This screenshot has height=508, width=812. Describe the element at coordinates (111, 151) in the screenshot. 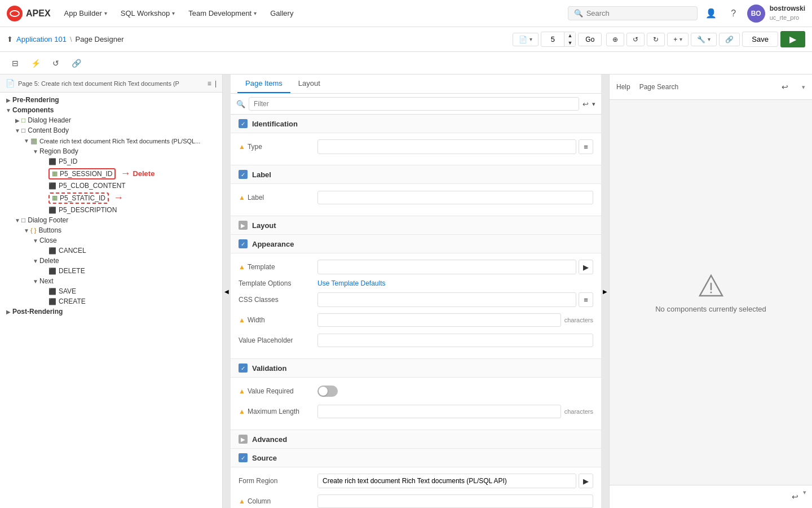

I see `tree-item-region-body: ▼ Region Body` at that location.